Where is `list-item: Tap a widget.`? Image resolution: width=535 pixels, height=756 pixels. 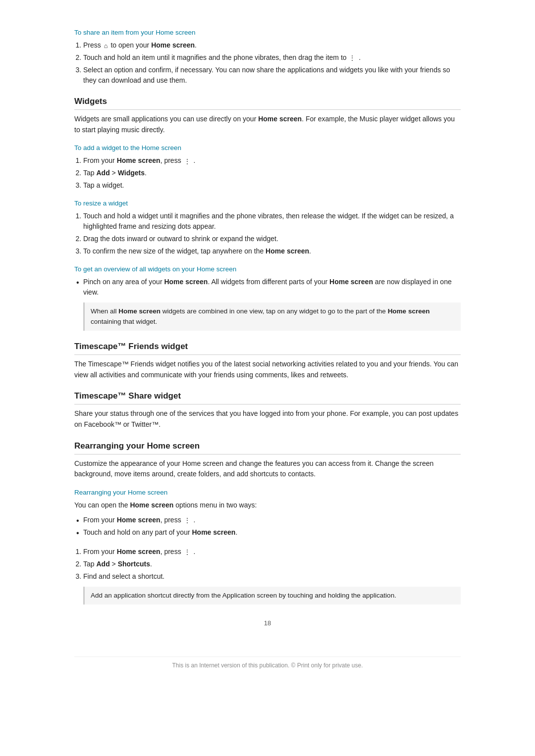 list-item: Tap a widget. is located at coordinates (272, 185).